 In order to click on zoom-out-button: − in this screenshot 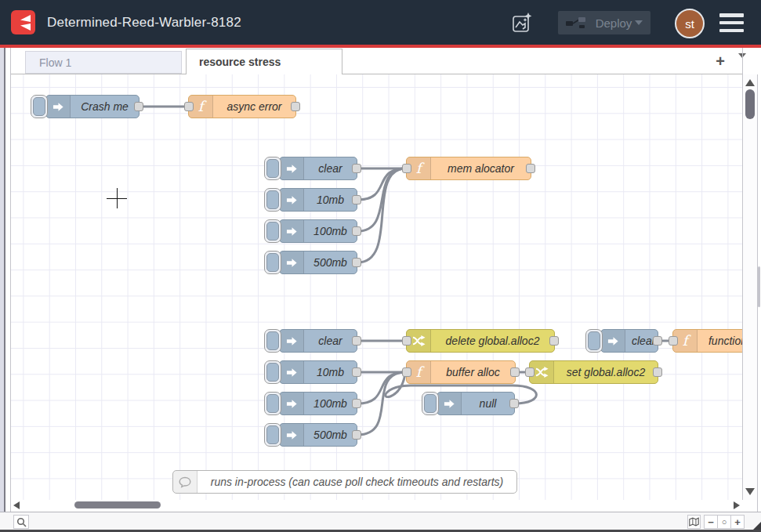, I will do `click(711, 522)`.